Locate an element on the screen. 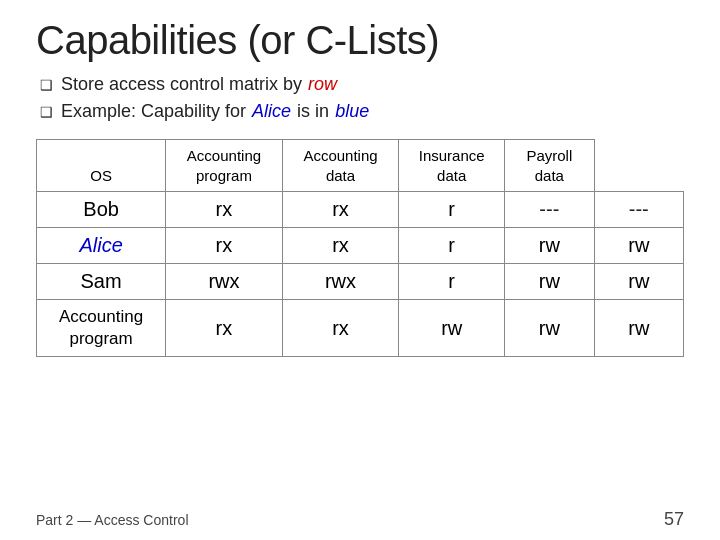 The width and height of the screenshot is (720, 540). bullet2-middle: is in is located at coordinates (313, 112).